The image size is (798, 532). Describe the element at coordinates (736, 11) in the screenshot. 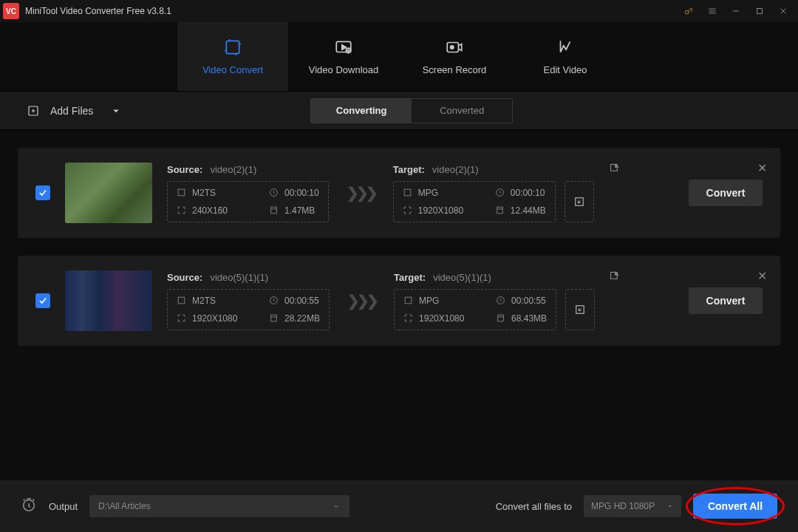

I see `minimize-button` at that location.